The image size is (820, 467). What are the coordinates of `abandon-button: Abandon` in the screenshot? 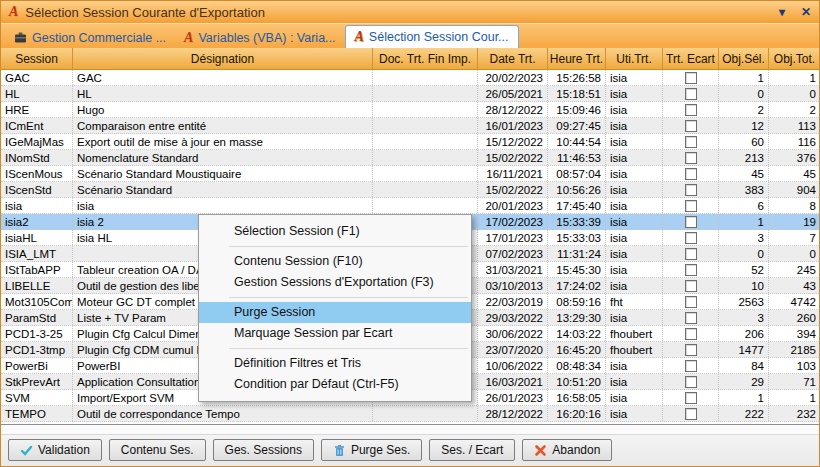 It's located at (567, 450).